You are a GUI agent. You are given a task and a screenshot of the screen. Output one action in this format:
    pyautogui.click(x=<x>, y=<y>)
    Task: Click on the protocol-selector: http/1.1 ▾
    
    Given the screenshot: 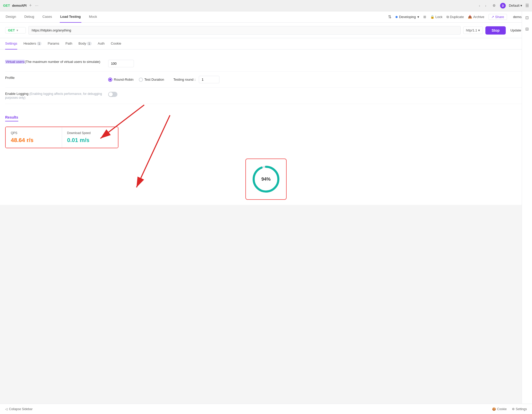 What is the action you would take?
    pyautogui.click(x=473, y=30)
    